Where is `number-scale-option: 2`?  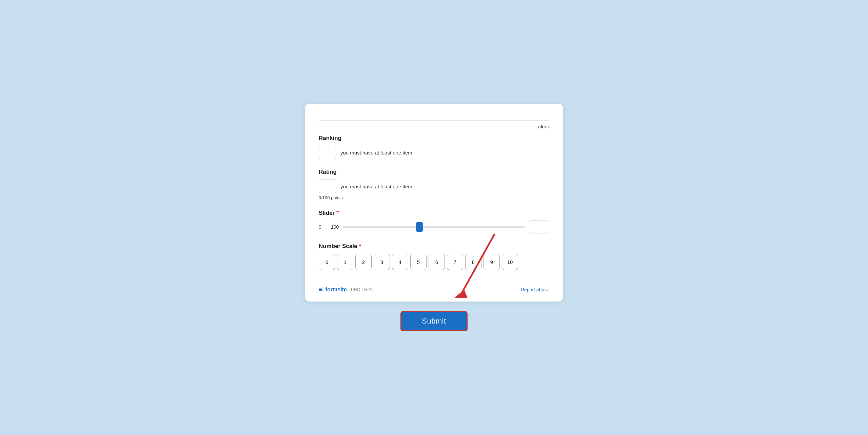
number-scale-option: 2 is located at coordinates (363, 262).